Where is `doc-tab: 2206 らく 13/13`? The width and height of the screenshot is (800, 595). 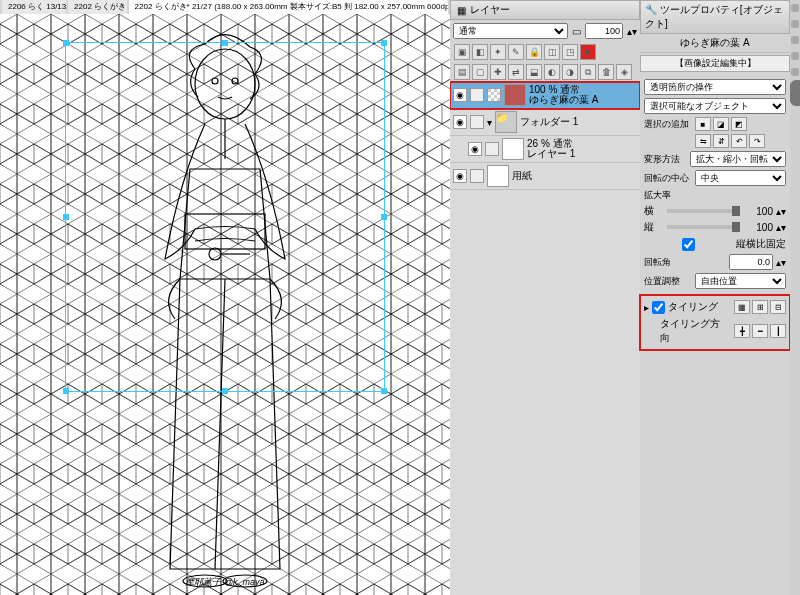
doc-tab: 2206 らく 13/13 is located at coordinates (34, 7).